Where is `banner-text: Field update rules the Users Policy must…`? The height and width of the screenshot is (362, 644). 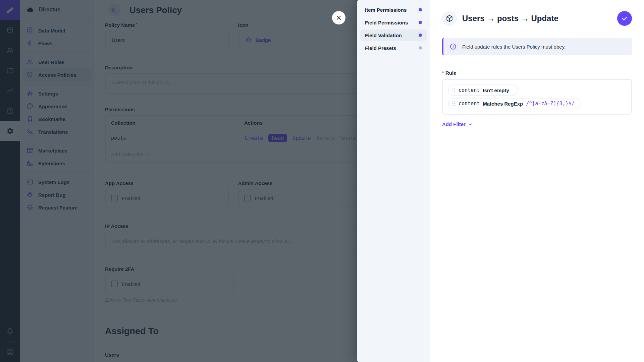
banner-text: Field update rules the Users Policy must… is located at coordinates (514, 47).